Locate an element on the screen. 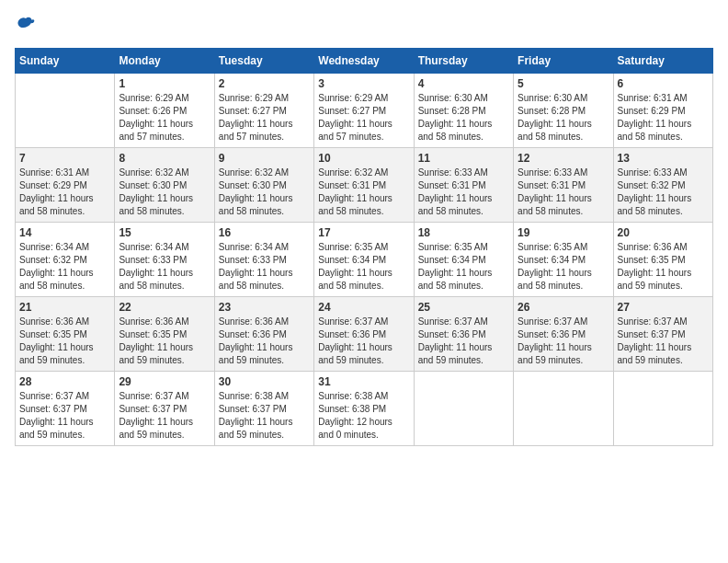  day-number: 31 is located at coordinates (364, 382).